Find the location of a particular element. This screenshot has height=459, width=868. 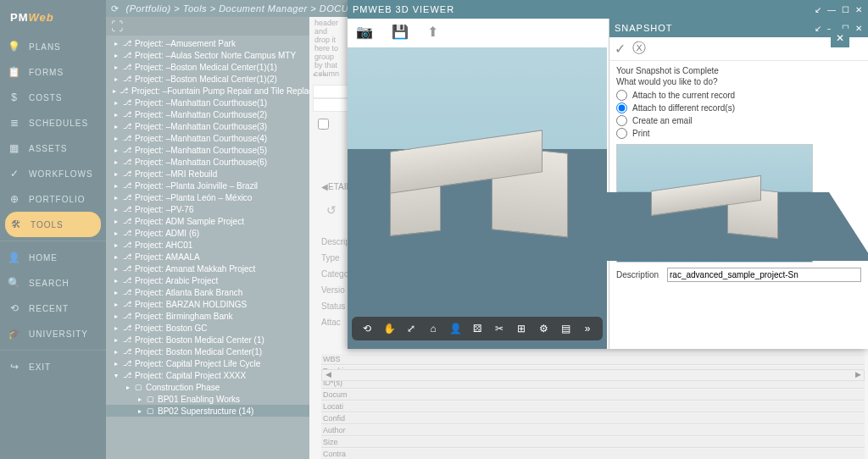

tree-row: ▸⎇Project: –PV-76 is located at coordinates (208, 209).